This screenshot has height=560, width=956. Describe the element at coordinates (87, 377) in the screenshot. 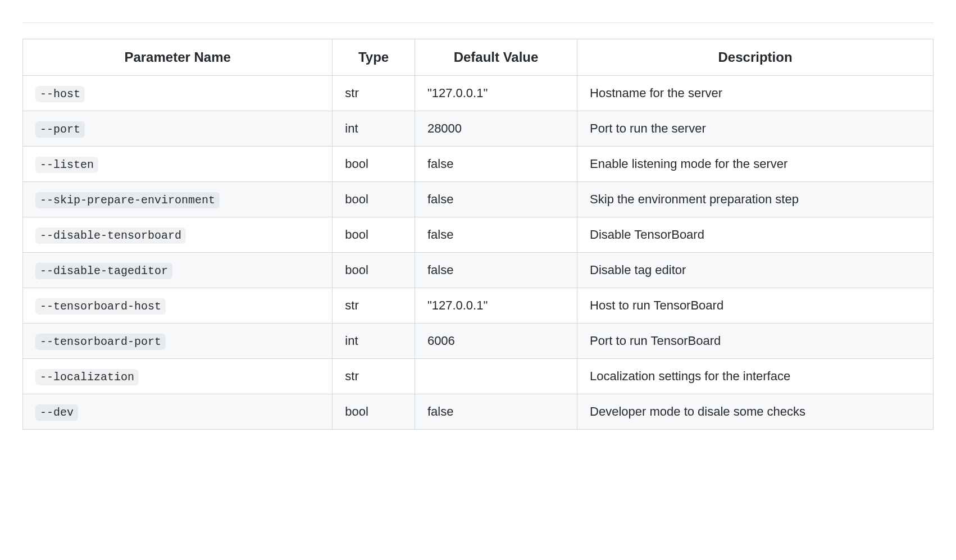

I see `param-code: --localization` at that location.